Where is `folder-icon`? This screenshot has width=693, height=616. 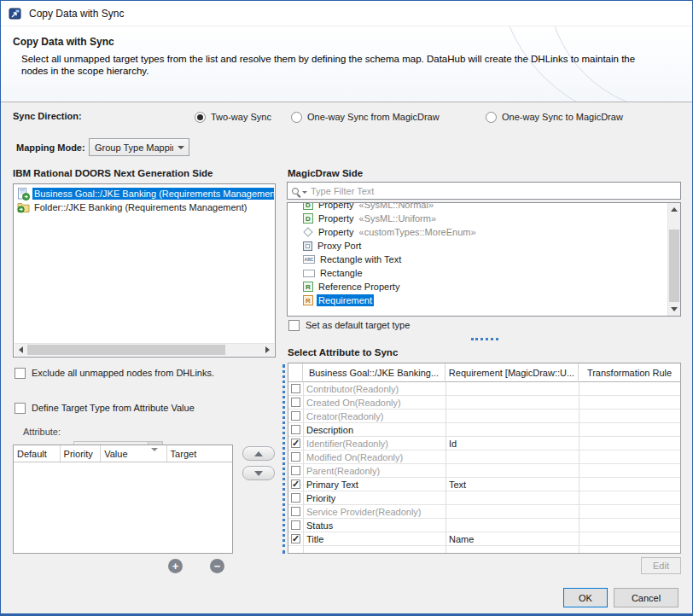 folder-icon is located at coordinates (24, 207).